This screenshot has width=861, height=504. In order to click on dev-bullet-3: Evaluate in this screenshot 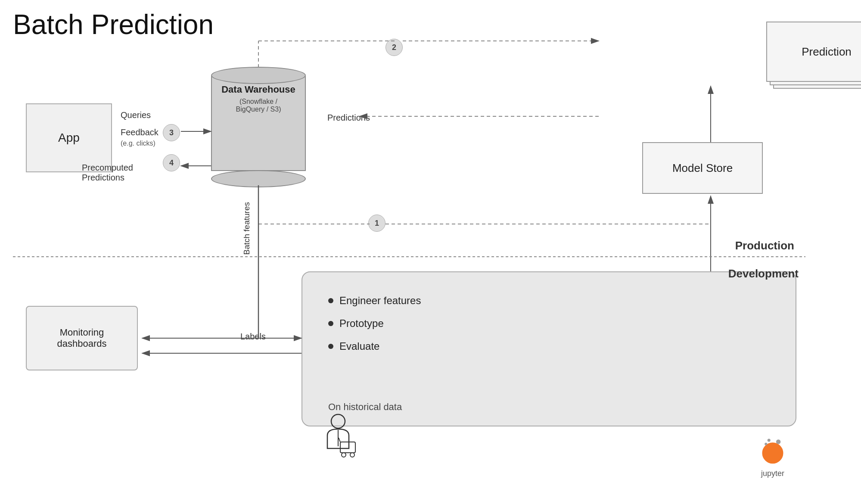, I will do `click(549, 346)`.